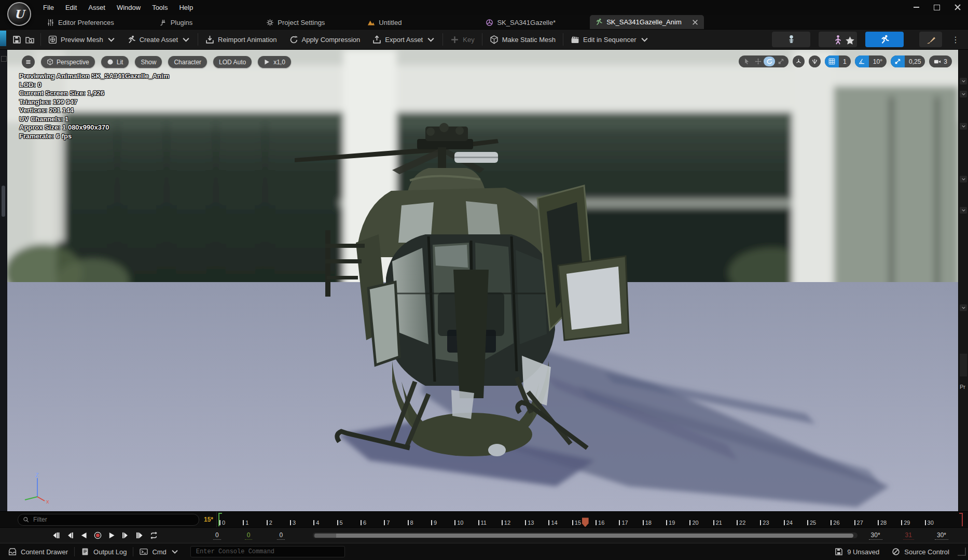 This screenshot has width=968, height=560. What do you see at coordinates (523, 39) in the screenshot?
I see `make-static-mesh-button: Make Static Mesh` at bounding box center [523, 39].